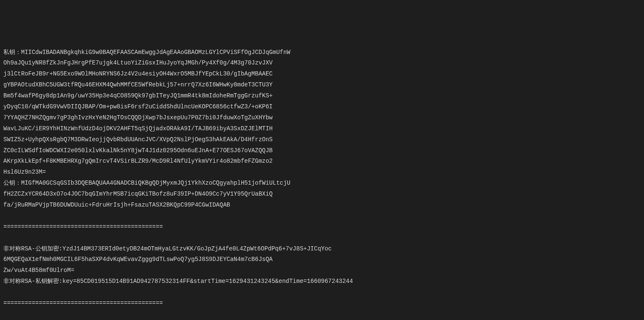 The width and height of the screenshot is (644, 320). What do you see at coordinates (322, 249) in the screenshot?
I see `console-line: 非对称RSA-公钥加密:YzdJ14BM373ERId0etyDB24mOTmH…` at bounding box center [322, 249].